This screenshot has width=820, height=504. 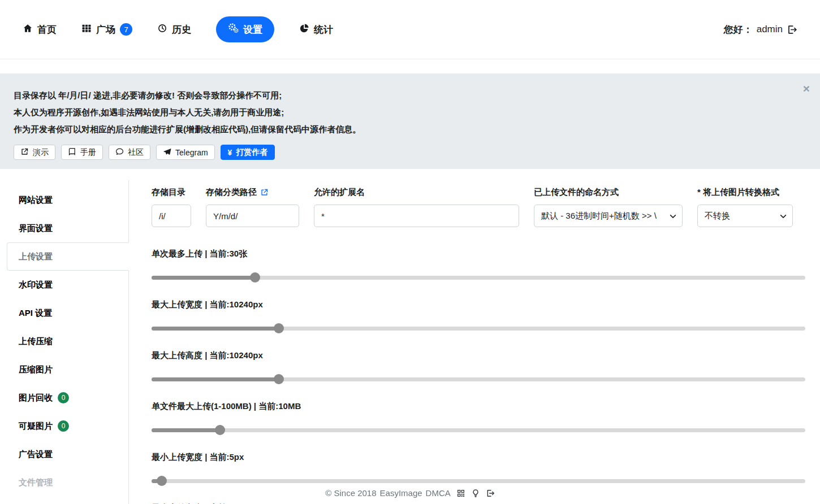 I want to click on slider-label: 最大上传高度 | 当前:10240px, so click(x=478, y=356).